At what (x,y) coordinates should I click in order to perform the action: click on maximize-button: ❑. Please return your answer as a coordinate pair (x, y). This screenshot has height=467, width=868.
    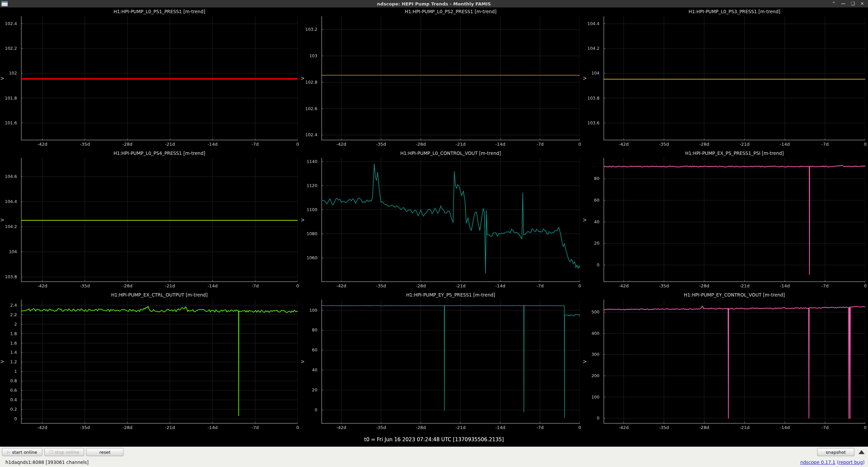
    Looking at the image, I should click on (853, 4).